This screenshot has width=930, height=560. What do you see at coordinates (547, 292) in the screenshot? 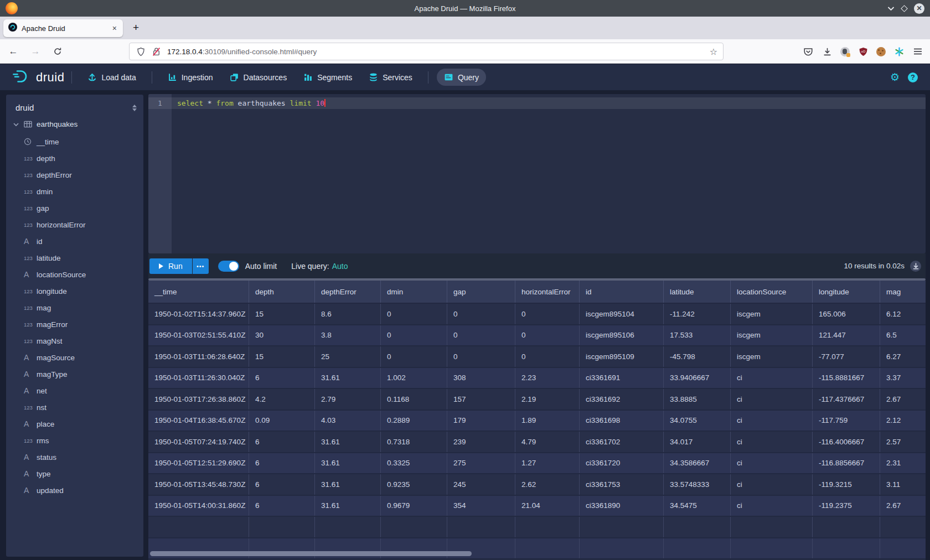
I see `column-header-horizontalError: horizontalError` at bounding box center [547, 292].